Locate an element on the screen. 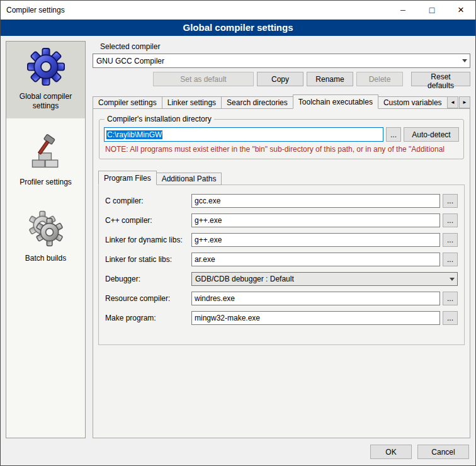 The image size is (476, 466). dialog-footer: OK Cancel is located at coordinates (238, 453).